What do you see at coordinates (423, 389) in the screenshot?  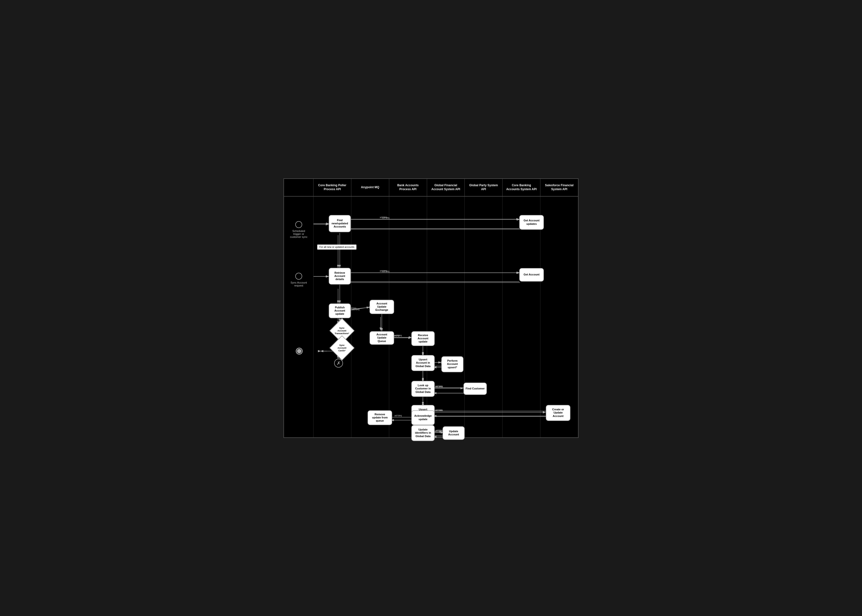 I see `lookup-customer-shape: Look upCustomer inGlobal Data` at bounding box center [423, 389].